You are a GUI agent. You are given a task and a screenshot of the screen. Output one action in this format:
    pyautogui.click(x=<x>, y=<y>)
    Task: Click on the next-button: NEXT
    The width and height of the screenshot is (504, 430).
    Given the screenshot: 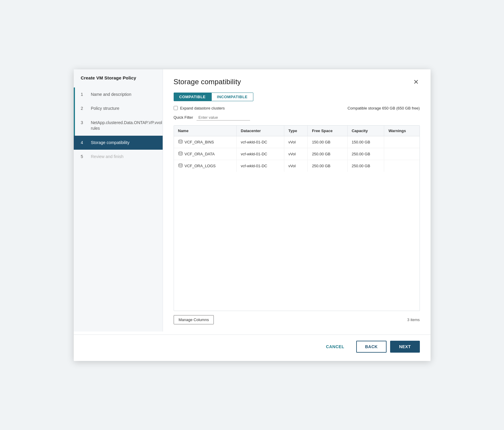 What is the action you would take?
    pyautogui.click(x=405, y=347)
    